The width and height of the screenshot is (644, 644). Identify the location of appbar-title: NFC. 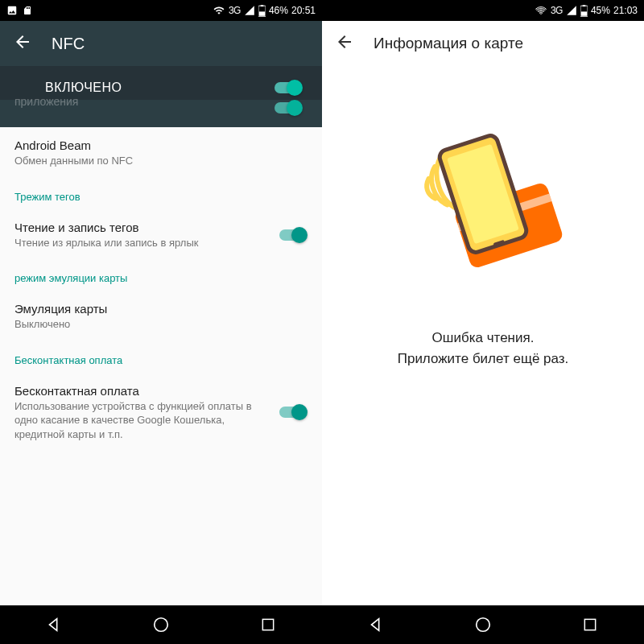
(68, 43).